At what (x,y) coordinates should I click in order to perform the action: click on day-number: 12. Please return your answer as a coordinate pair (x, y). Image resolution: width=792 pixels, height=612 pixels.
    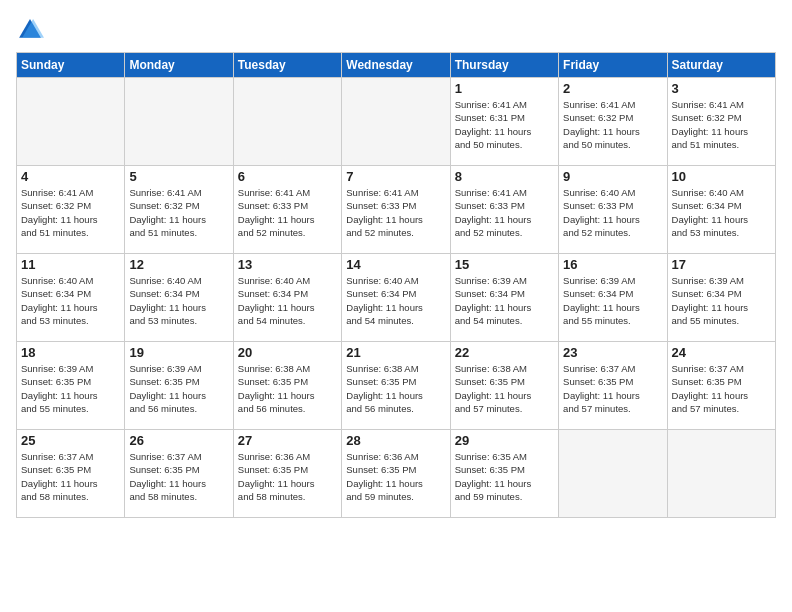
    Looking at the image, I should click on (178, 264).